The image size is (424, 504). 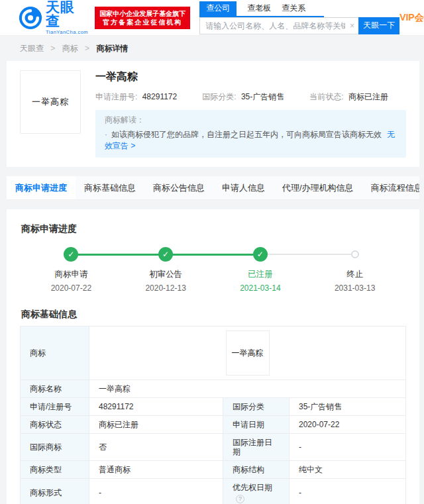 I want to click on trademark-image-small: 一举高粽, so click(x=248, y=353).